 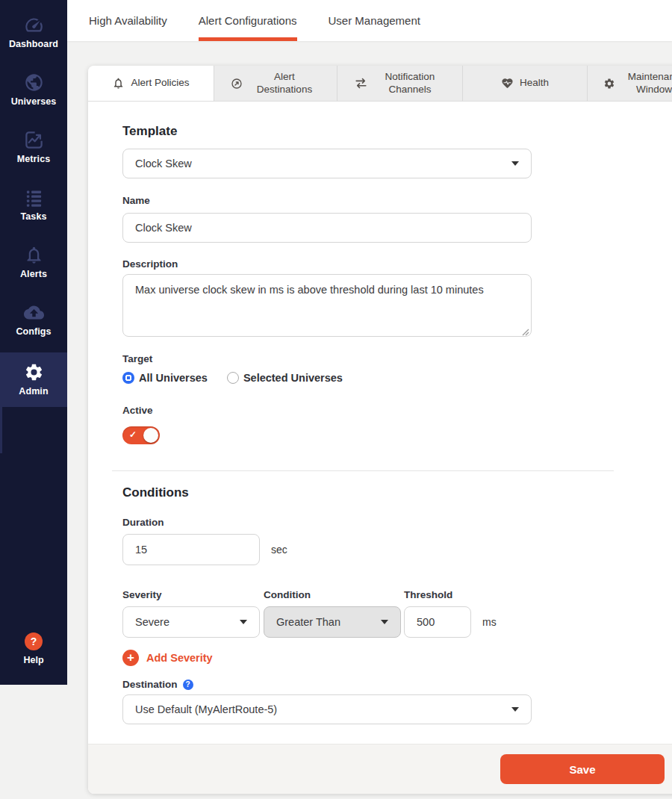 I want to click on heart-pulse-icon, so click(x=508, y=84).